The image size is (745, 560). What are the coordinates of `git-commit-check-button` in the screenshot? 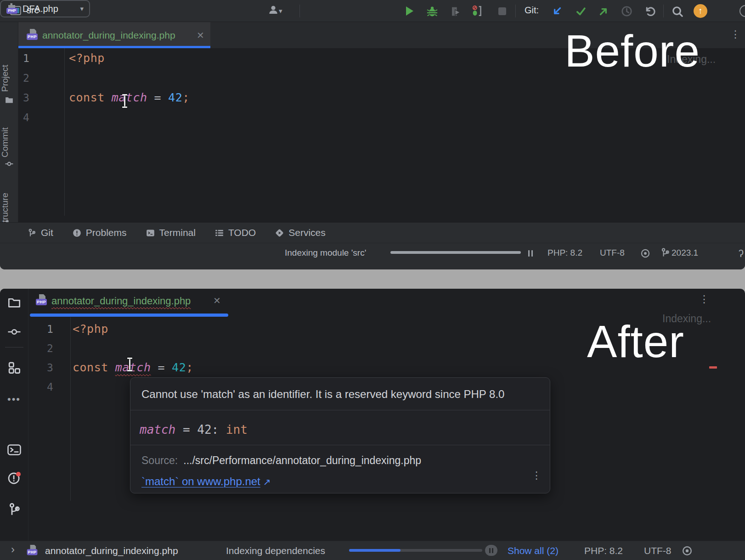 It's located at (581, 12).